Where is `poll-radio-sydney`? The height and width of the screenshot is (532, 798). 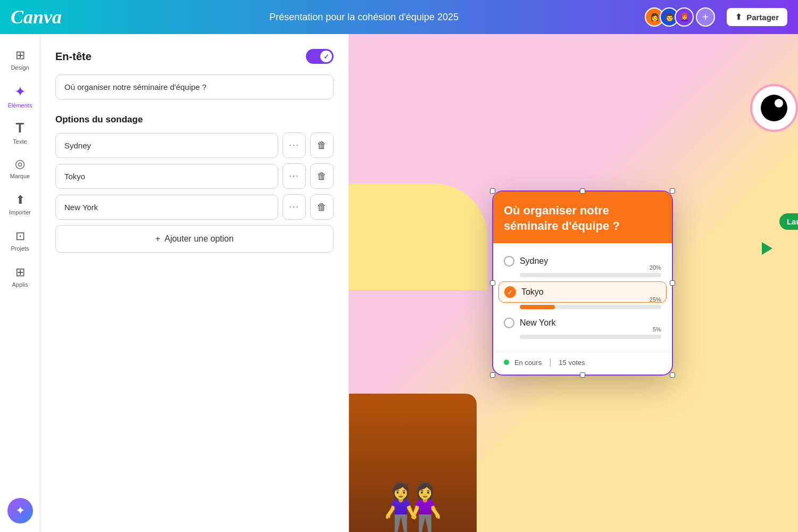
poll-radio-sydney is located at coordinates (509, 261).